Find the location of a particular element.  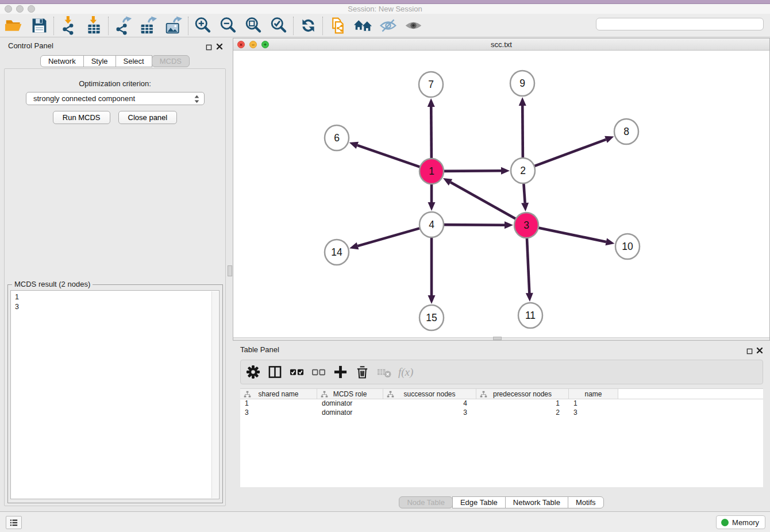

save-session-icon is located at coordinates (39, 26).